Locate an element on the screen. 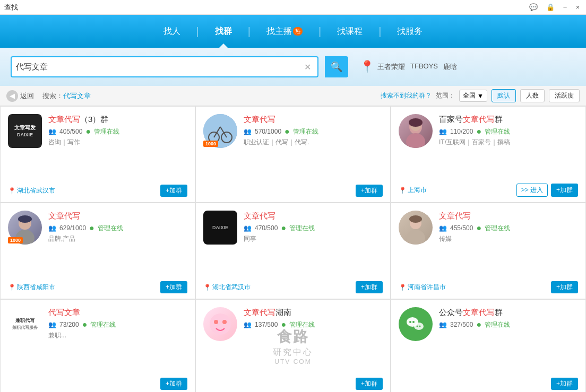  close-btn: × is located at coordinates (578, 7).